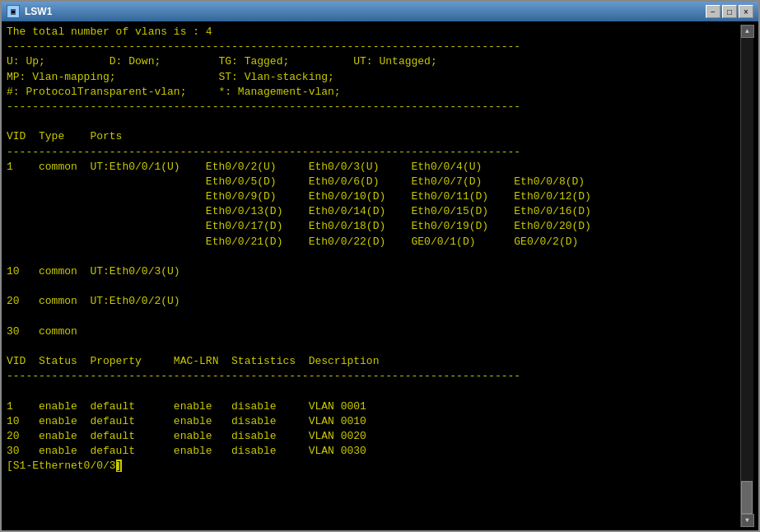 This screenshot has height=532, width=760. I want to click on scroll-up-button: ▲, so click(748, 31).